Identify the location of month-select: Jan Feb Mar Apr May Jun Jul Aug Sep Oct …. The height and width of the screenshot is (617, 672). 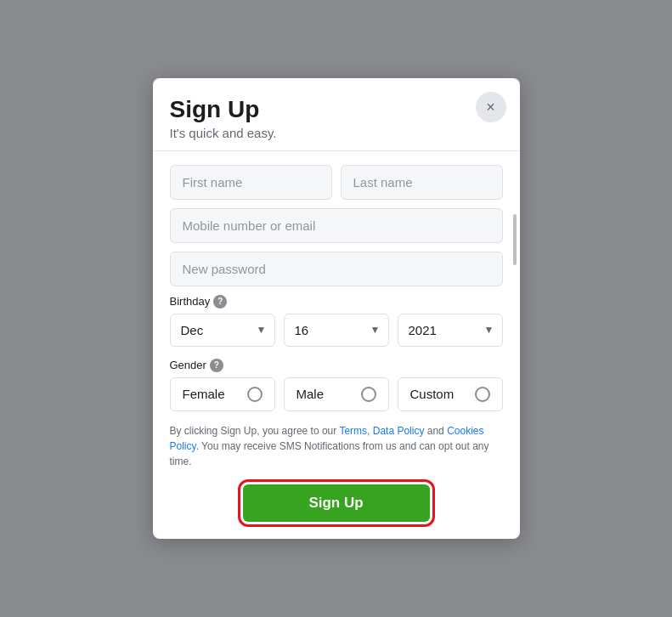
(223, 330).